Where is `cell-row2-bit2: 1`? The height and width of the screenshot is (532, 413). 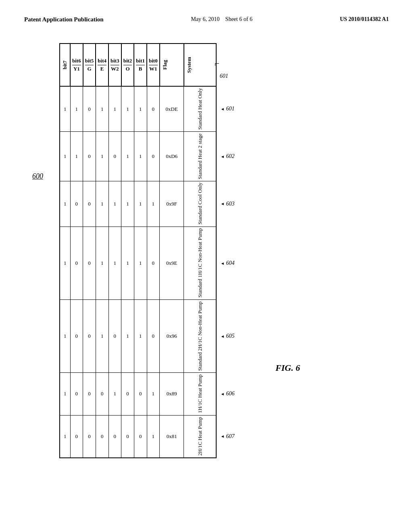 cell-row2-bit2: 1 is located at coordinates (128, 156).